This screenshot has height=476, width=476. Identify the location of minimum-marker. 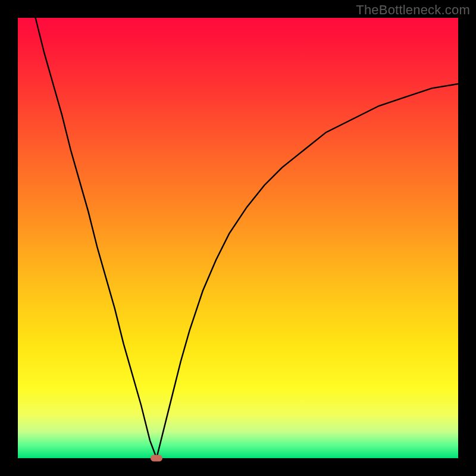
(156, 458).